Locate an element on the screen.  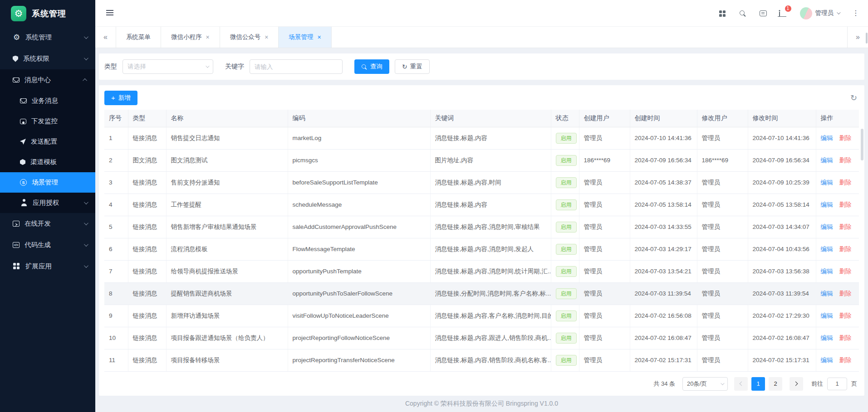
filter-bar: 类型 请选择 关键字 查询 重置 is located at coordinates (482, 67).